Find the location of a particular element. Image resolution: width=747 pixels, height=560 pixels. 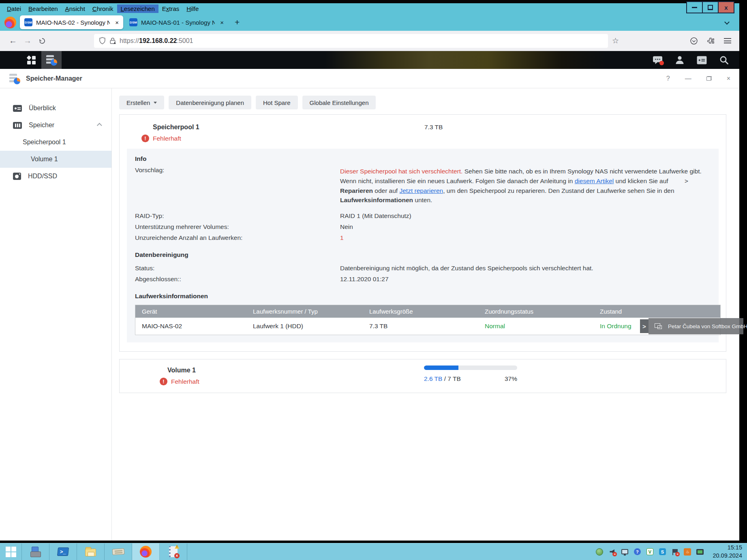

tray-screen-share-icon is located at coordinates (700, 552).